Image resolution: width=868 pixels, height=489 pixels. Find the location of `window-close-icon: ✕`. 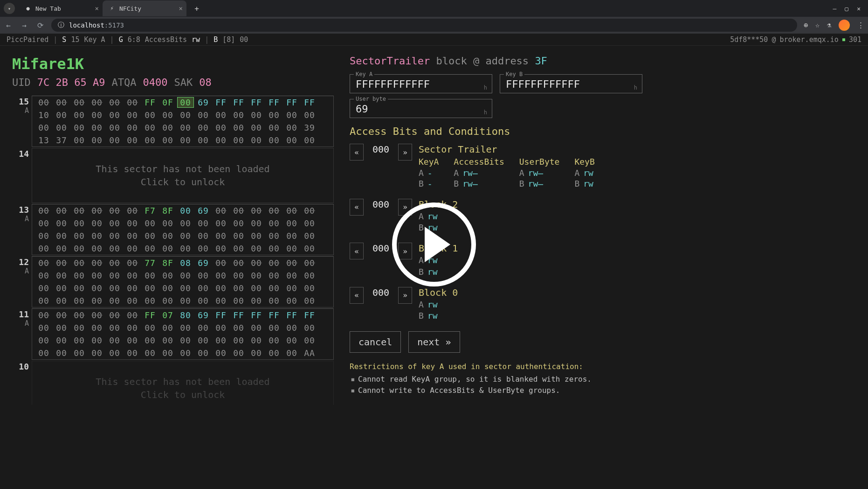

window-close-icon: ✕ is located at coordinates (859, 8).